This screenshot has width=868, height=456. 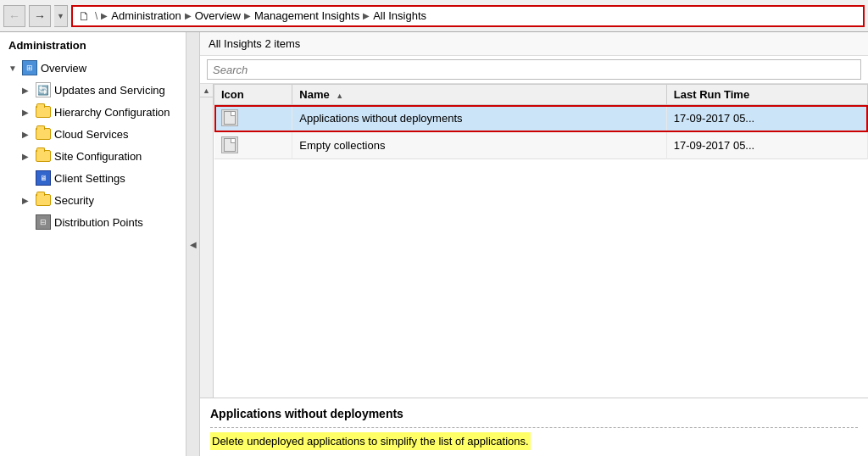 I want to click on forward-icon: →, so click(x=40, y=16).